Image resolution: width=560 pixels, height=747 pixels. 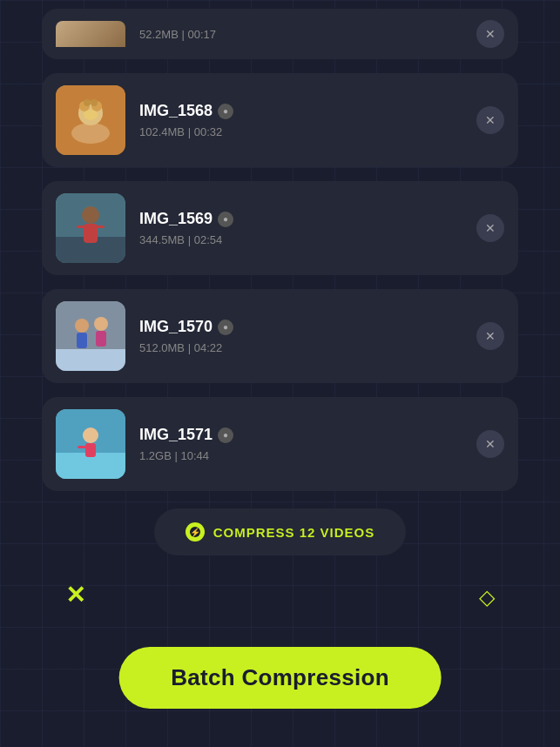 I want to click on compress-btn-wrapper: ⚡ COMPRESS 12 VIDEOS, so click(x=280, y=532).